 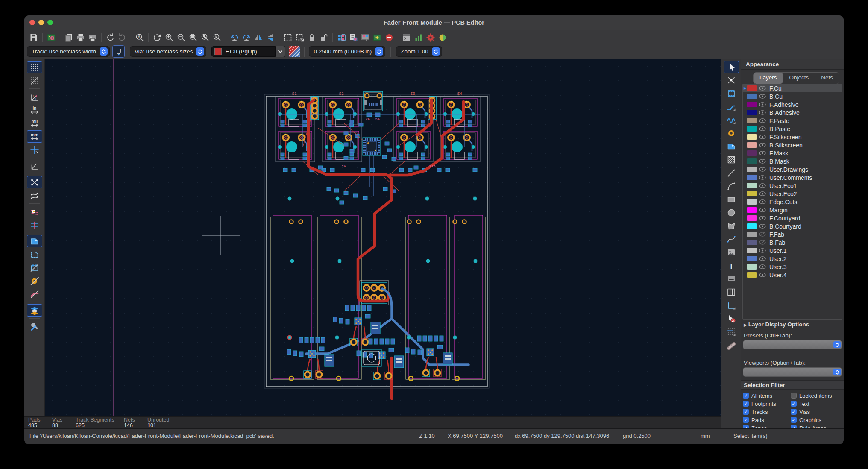 What do you see at coordinates (792, 185) in the screenshot?
I see `layer-row-user-eco1: User.Eco1` at bounding box center [792, 185].